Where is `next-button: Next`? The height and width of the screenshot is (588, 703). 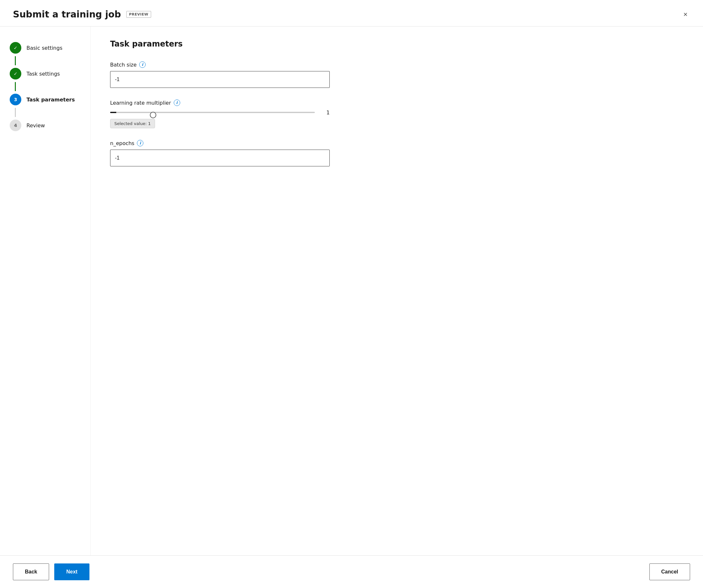 next-button: Next is located at coordinates (72, 572).